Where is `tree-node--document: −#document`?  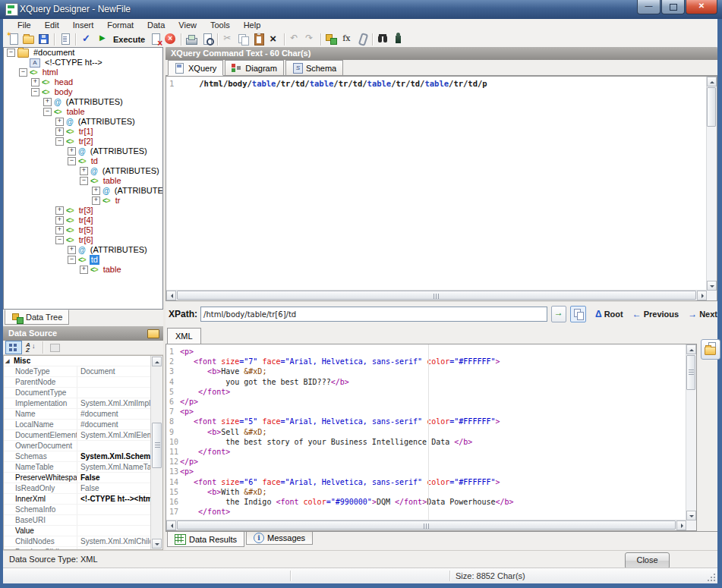 tree-node--document: −#document is located at coordinates (84, 53).